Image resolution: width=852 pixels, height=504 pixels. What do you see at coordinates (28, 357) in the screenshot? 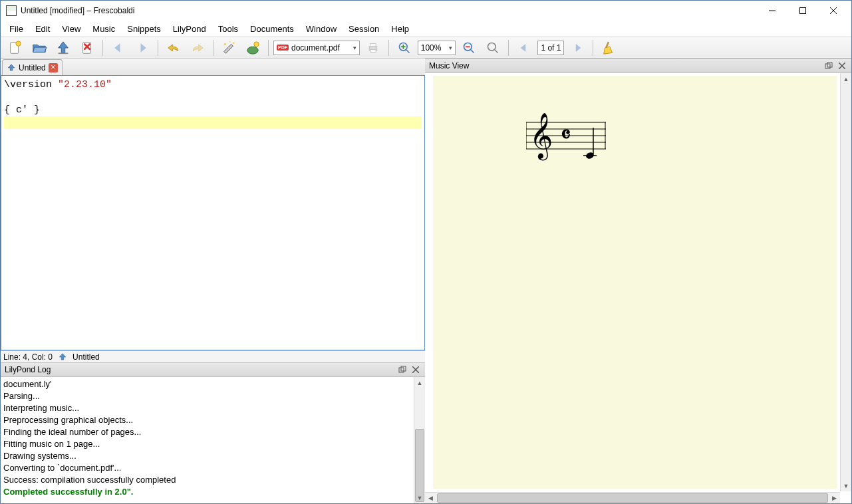
I see `cursor-position: Line: 4, Col: 0` at bounding box center [28, 357].